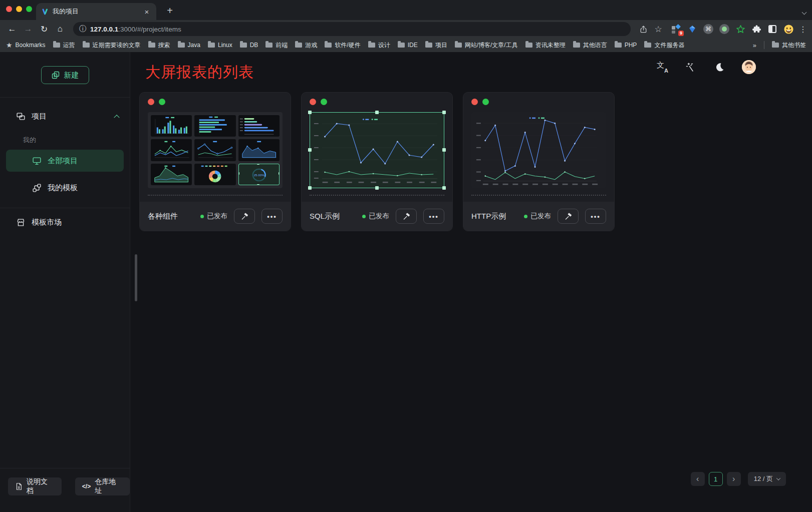  I want to click on bookmark-folder: 资讯未整理, so click(546, 45).